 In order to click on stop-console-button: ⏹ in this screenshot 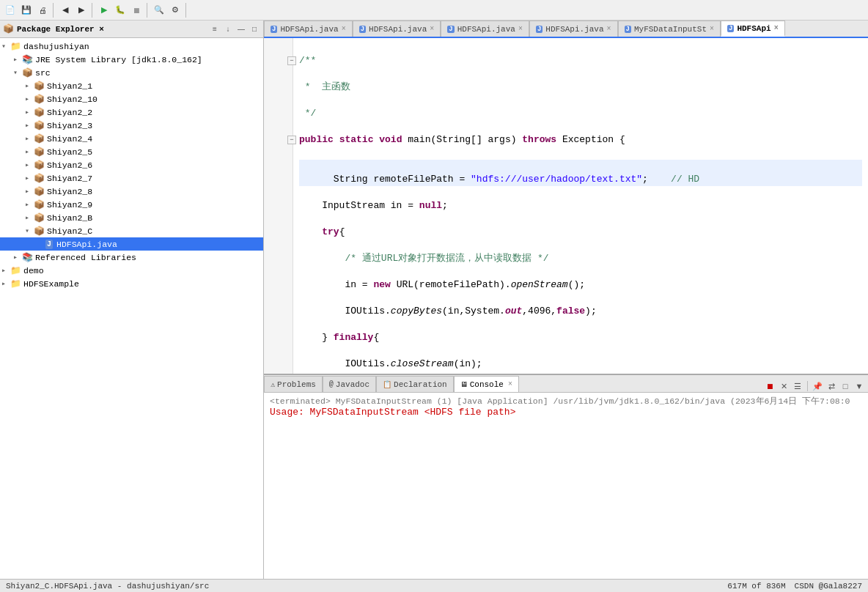, I will do `click(770, 386)`.